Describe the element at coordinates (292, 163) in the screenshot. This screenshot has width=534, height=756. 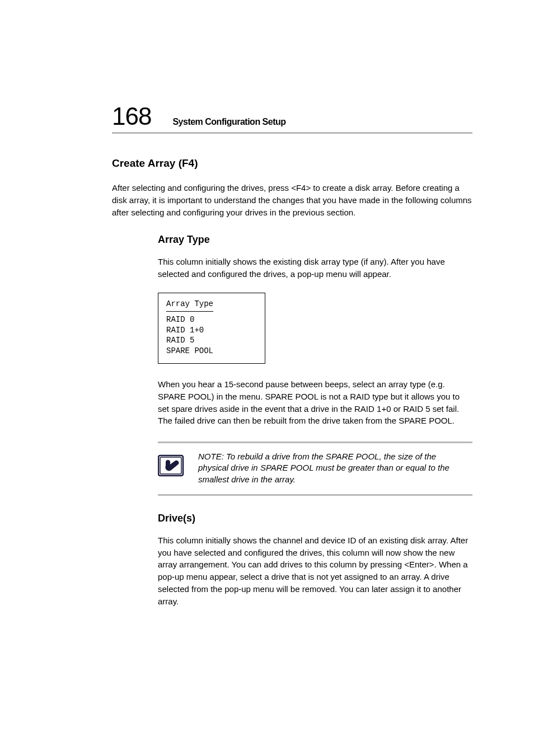
I see `section-heading-create-array: Create Array (F4)` at that location.